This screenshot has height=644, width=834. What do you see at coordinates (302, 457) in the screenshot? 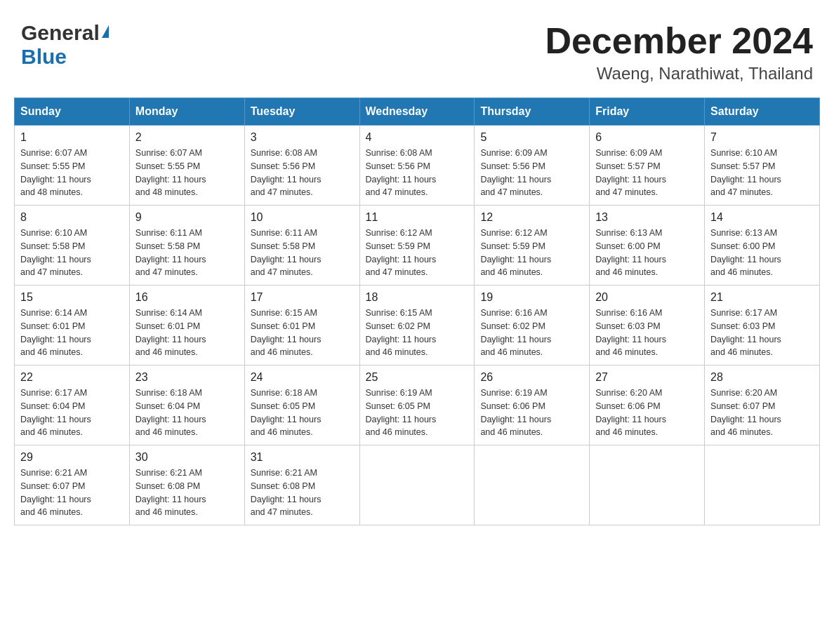
I see `day-number: 31` at bounding box center [302, 457].